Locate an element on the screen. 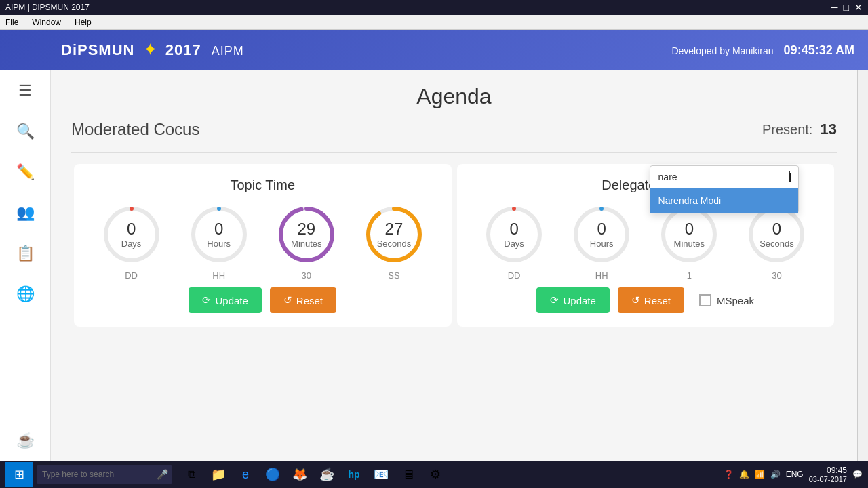 This screenshot has width=868, height=488. start-button: ⊞ is located at coordinates (19, 474).